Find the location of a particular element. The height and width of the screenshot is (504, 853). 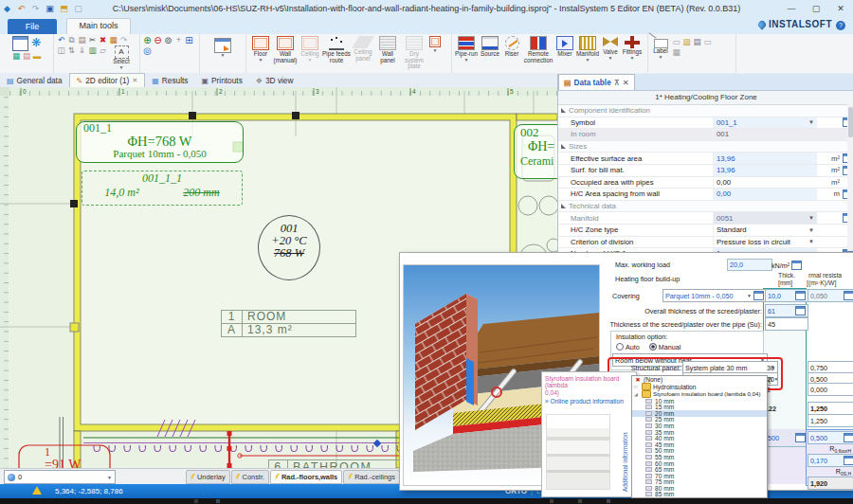

row-manifold: Manifold 0051▼ is located at coordinates (705, 218).